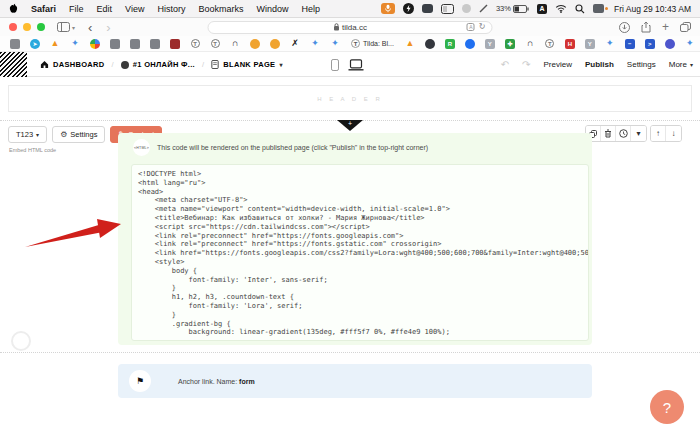  I want to click on desktop-view-button, so click(356, 65).